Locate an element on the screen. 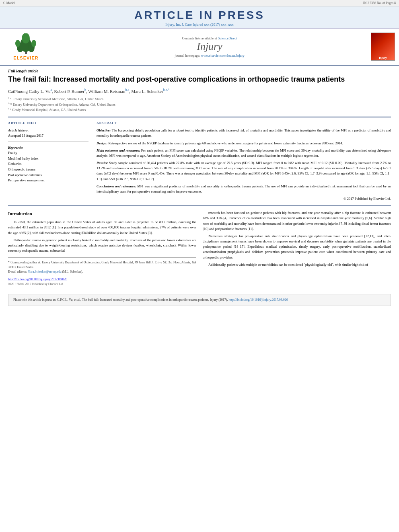 The image size is (399, 532). divider-body is located at coordinates (200, 206).